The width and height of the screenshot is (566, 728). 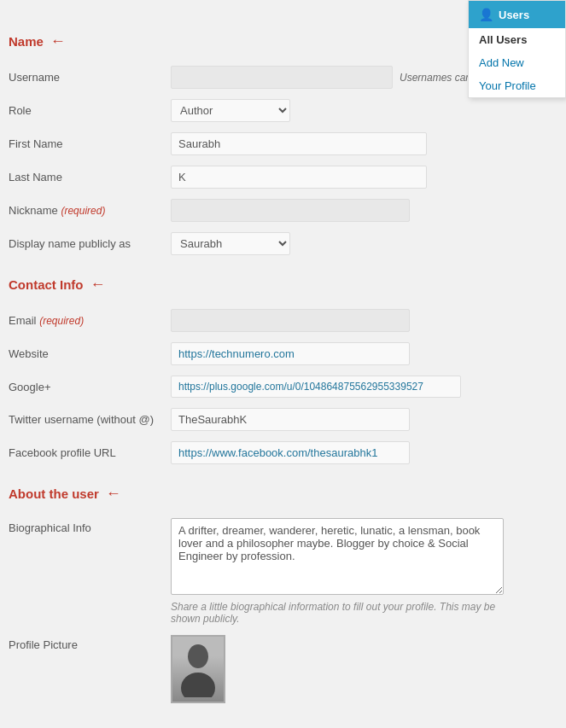 I want to click on google-label: Google+, so click(x=90, y=387).